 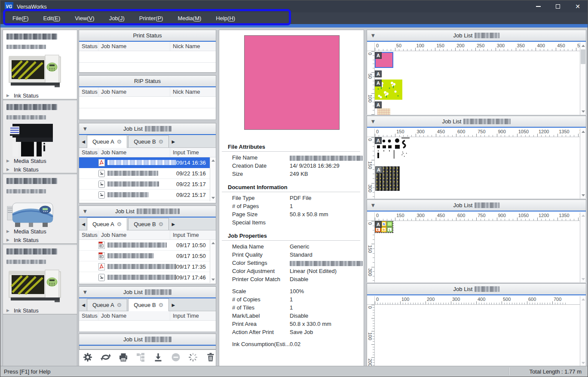 I want to click on job-row: 09/17 17:35, so click(x=147, y=267).